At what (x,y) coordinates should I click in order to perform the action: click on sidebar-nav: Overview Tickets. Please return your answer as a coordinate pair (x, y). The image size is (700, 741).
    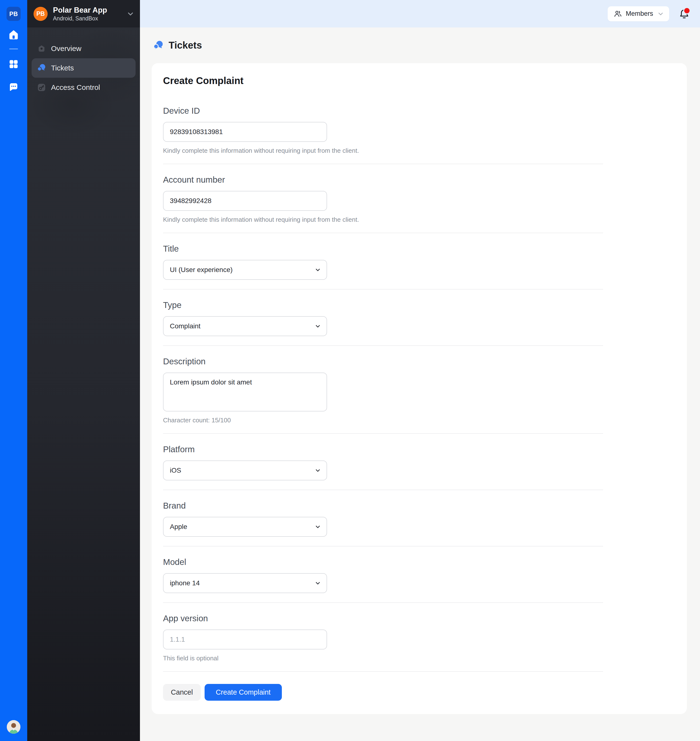
    Looking at the image, I should click on (84, 68).